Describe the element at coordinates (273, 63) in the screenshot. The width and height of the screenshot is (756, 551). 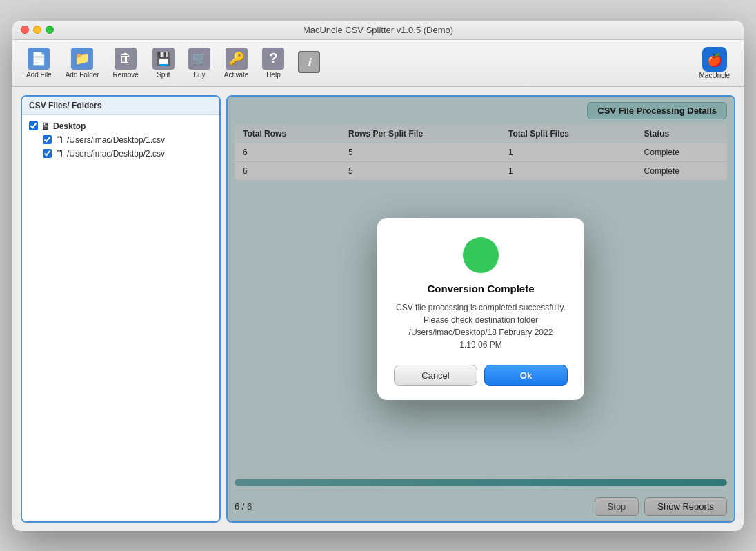
I see `help-button: ? Help` at that location.